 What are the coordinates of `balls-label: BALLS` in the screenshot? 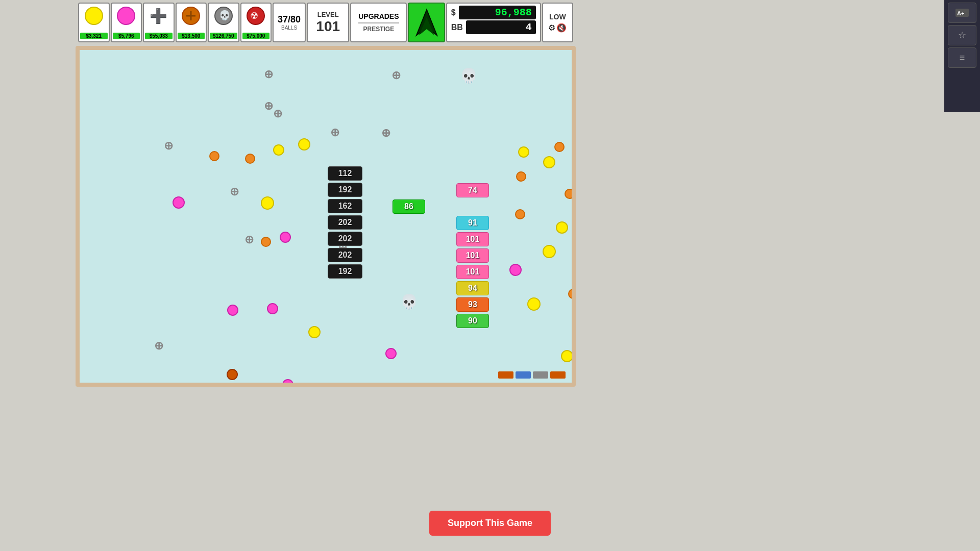 It's located at (289, 28).